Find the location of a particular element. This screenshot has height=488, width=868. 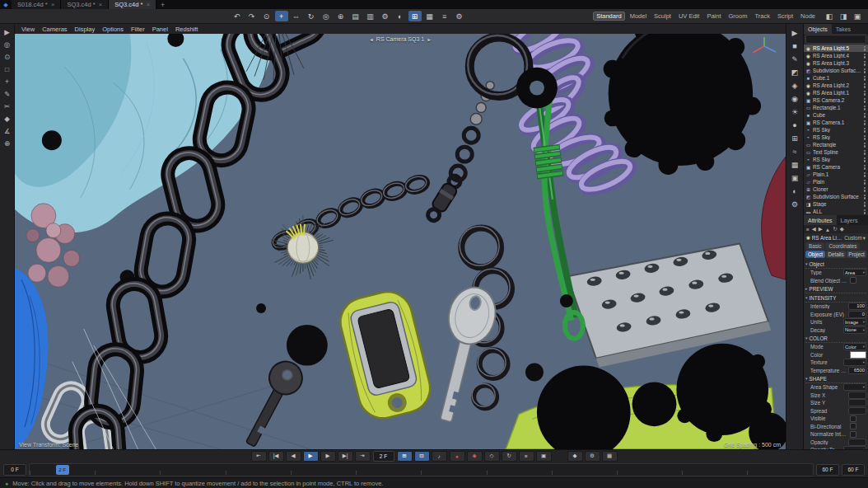

disclosure-icon: ▸ is located at coordinates (807, 289).